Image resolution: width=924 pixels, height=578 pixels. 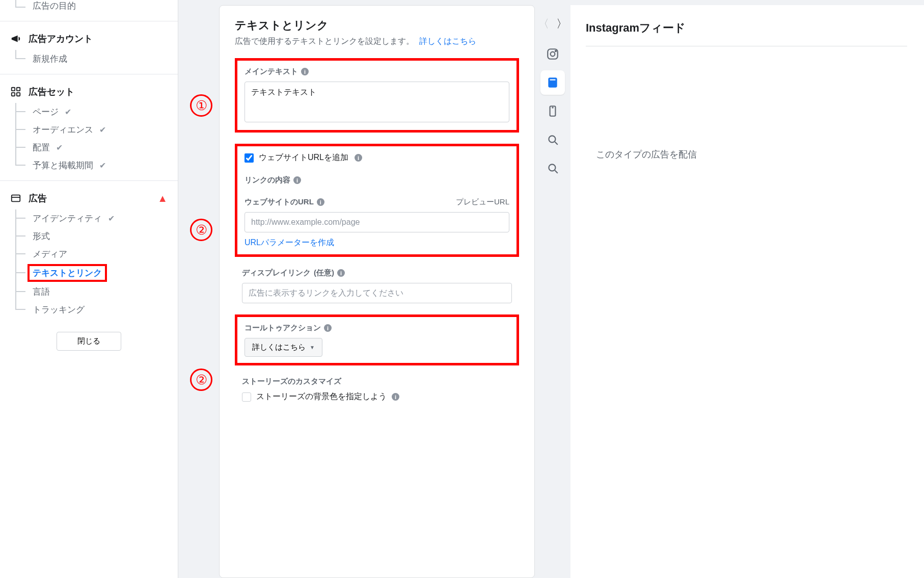 I want to click on sidebar-item-label: 形式, so click(x=35, y=237).